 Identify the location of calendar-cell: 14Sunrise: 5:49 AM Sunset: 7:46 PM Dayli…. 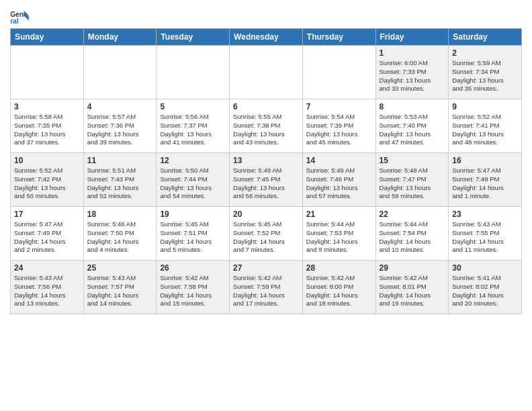
(339, 180).